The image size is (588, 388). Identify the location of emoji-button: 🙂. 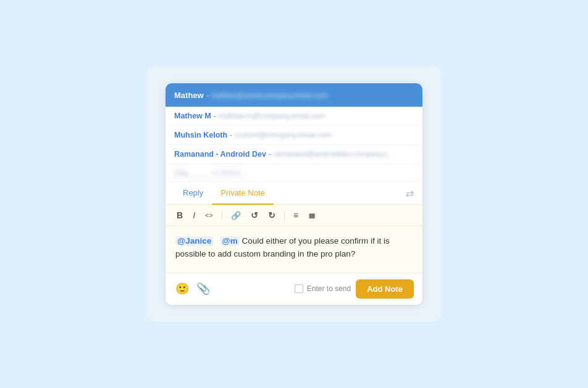
(182, 289).